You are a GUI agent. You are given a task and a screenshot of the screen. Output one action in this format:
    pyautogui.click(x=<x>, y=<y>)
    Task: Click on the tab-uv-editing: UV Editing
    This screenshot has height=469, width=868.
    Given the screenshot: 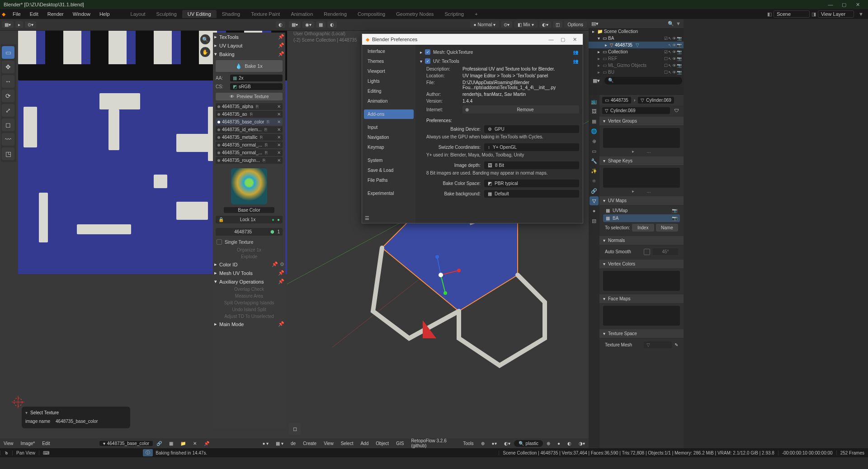 What is the action you would take?
    pyautogui.click(x=199, y=14)
    